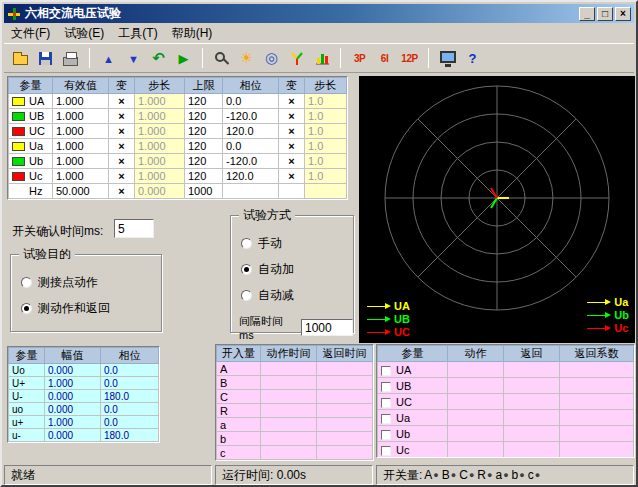 The image size is (638, 487). What do you see at coordinates (587, 14) in the screenshot?
I see `minimize-button: _` at bounding box center [587, 14].